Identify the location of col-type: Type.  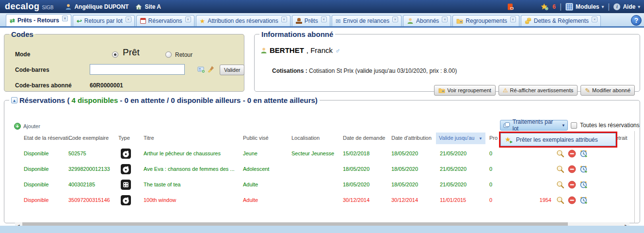
(124, 138).